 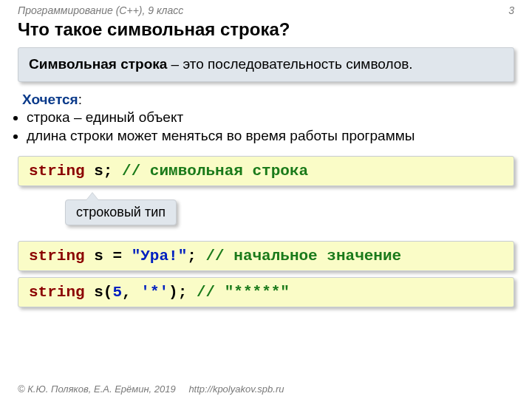 What do you see at coordinates (266, 214) in the screenshot?
I see `callout-wrap: строковый тип` at bounding box center [266, 214].